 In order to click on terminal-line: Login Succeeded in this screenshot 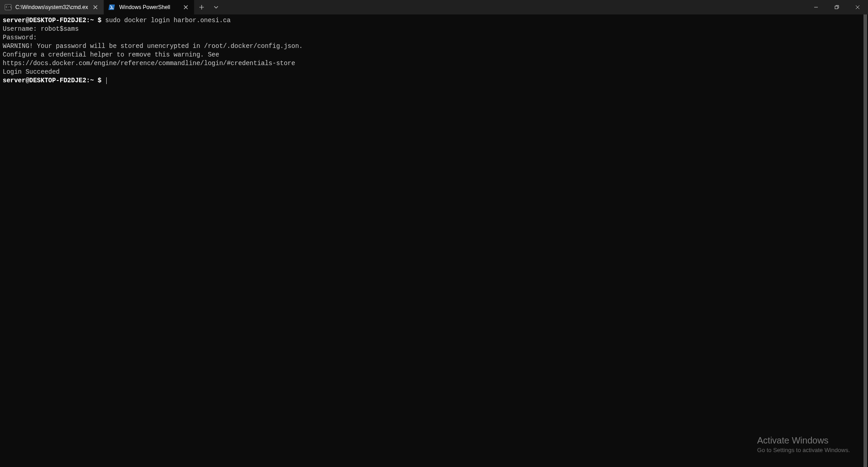, I will do `click(434, 72)`.